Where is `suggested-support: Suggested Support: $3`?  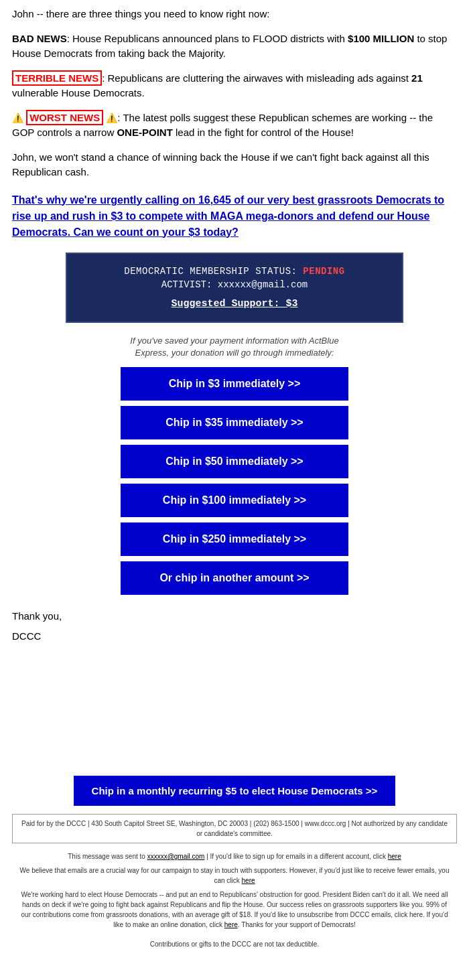
suggested-support: Suggested Support: $3 is located at coordinates (234, 304).